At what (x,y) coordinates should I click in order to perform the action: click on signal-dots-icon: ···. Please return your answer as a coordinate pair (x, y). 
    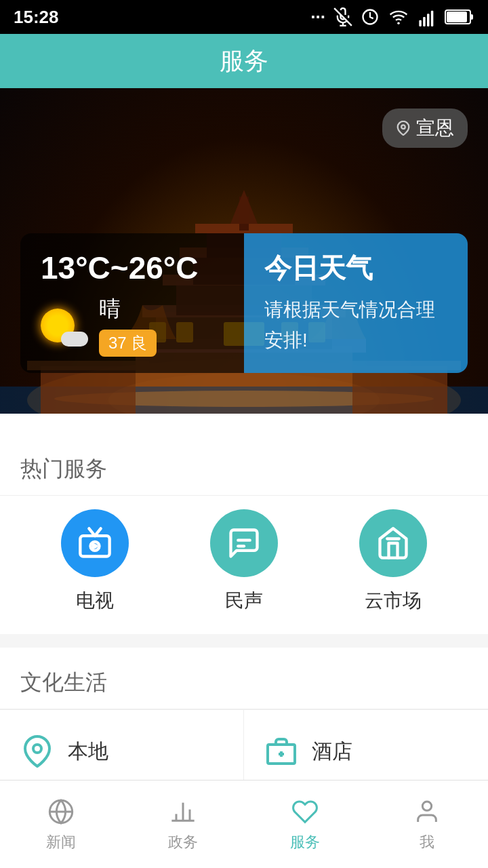
    Looking at the image, I should click on (318, 18).